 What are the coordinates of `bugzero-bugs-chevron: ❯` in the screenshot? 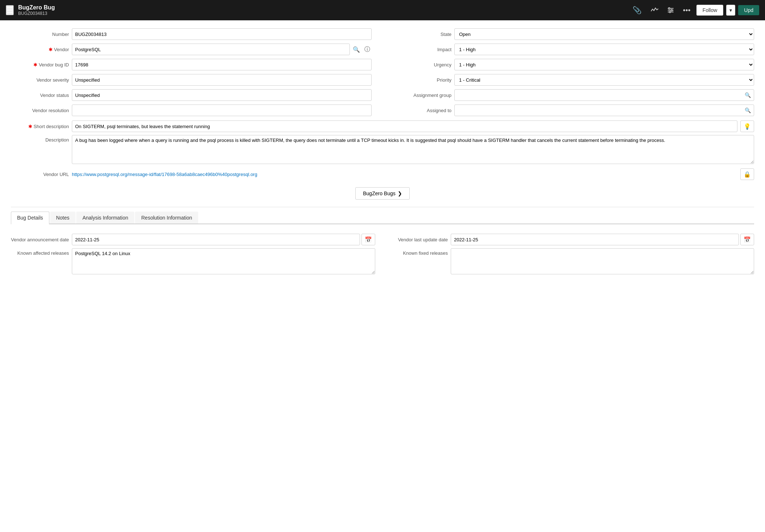 It's located at (400, 193).